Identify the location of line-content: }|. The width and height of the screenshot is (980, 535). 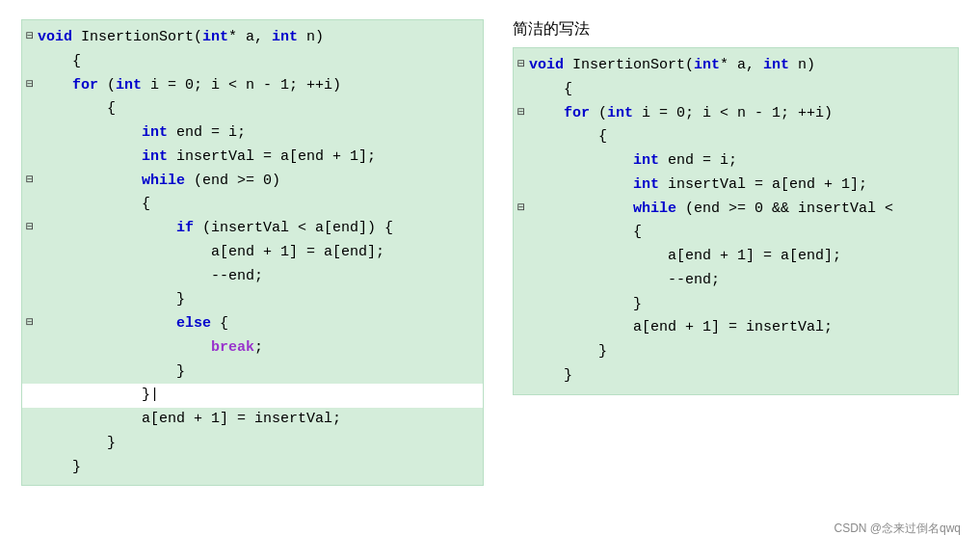
(257, 395).